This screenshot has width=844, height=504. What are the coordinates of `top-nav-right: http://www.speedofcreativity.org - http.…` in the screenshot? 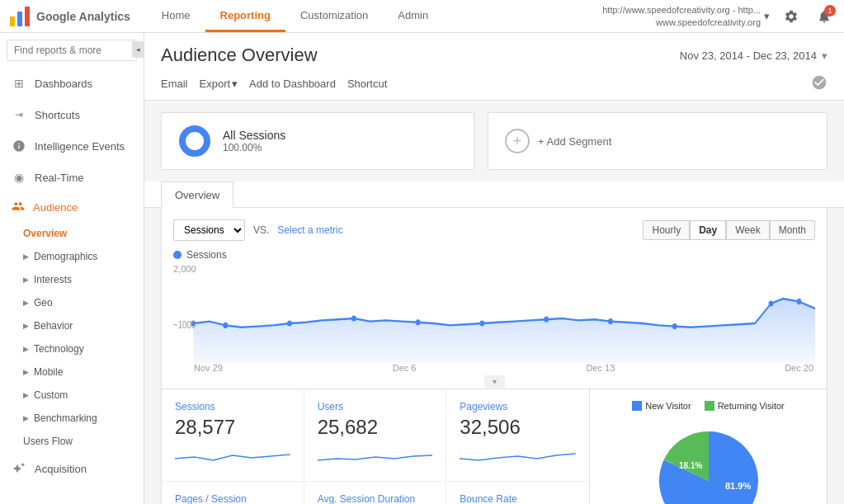 It's located at (719, 16).